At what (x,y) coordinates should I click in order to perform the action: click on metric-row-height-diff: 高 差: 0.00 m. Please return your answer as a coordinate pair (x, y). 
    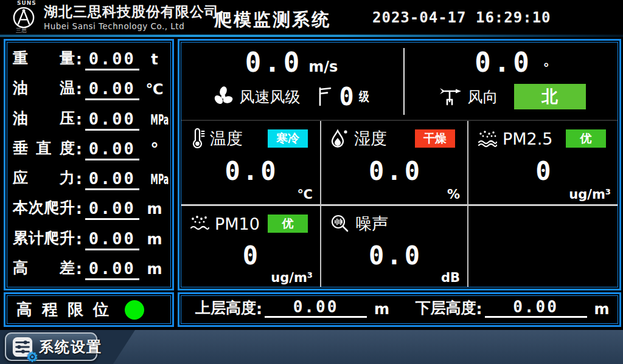
    Looking at the image, I should click on (89, 269).